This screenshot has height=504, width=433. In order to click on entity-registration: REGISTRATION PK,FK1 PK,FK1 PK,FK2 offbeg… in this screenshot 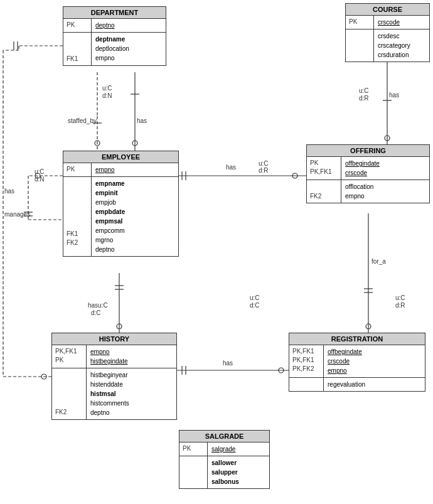, I will do `click(357, 362)`.